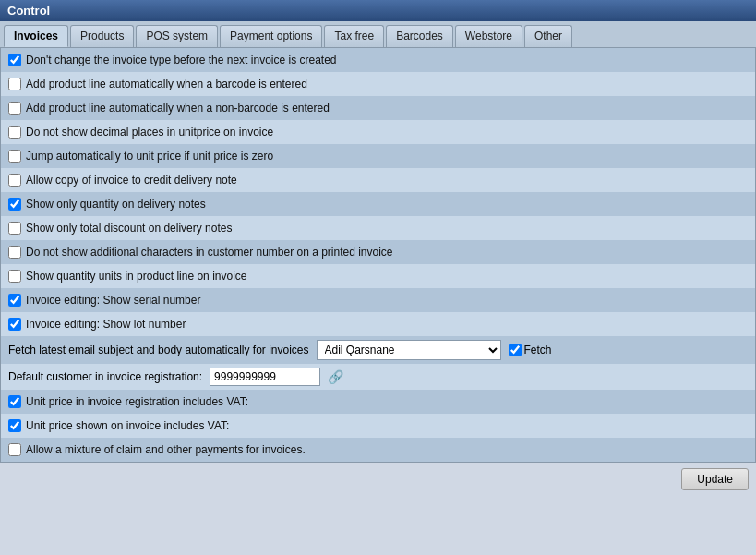 The image size is (756, 555). I want to click on row-row5: Jump automatically to unit price if unit…, so click(378, 156).